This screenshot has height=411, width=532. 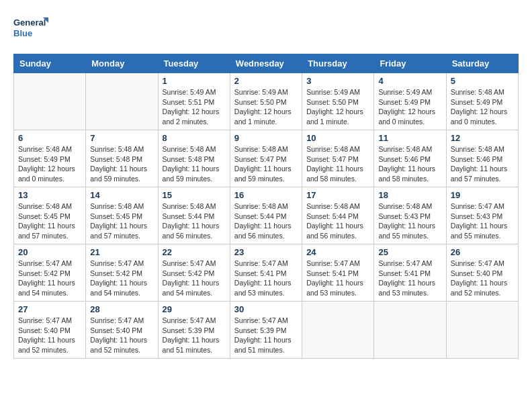 What do you see at coordinates (266, 64) in the screenshot?
I see `weekday-header: Wednesday` at bounding box center [266, 64].